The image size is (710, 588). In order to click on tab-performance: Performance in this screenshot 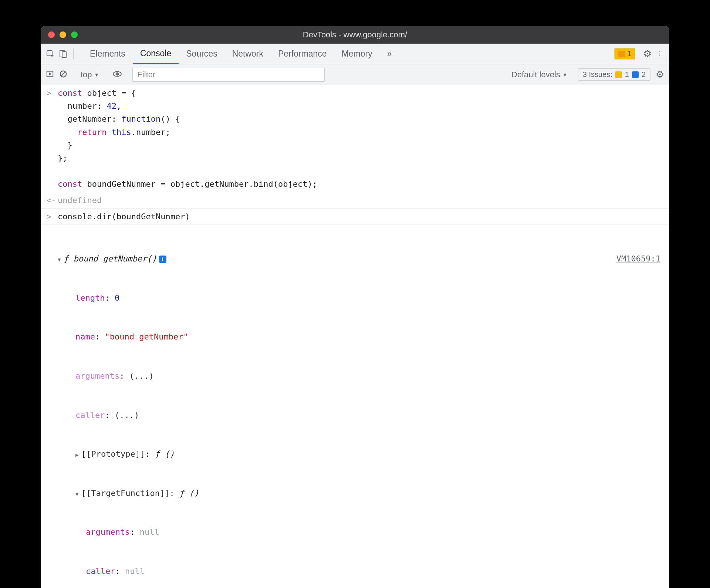, I will do `click(302, 54)`.